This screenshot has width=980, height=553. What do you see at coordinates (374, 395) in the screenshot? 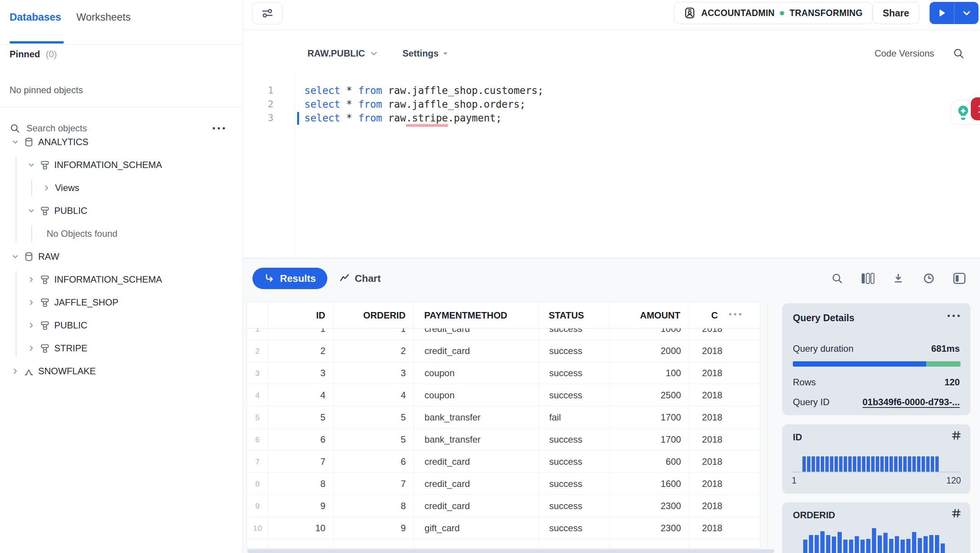
I see `cell: 4` at bounding box center [374, 395].